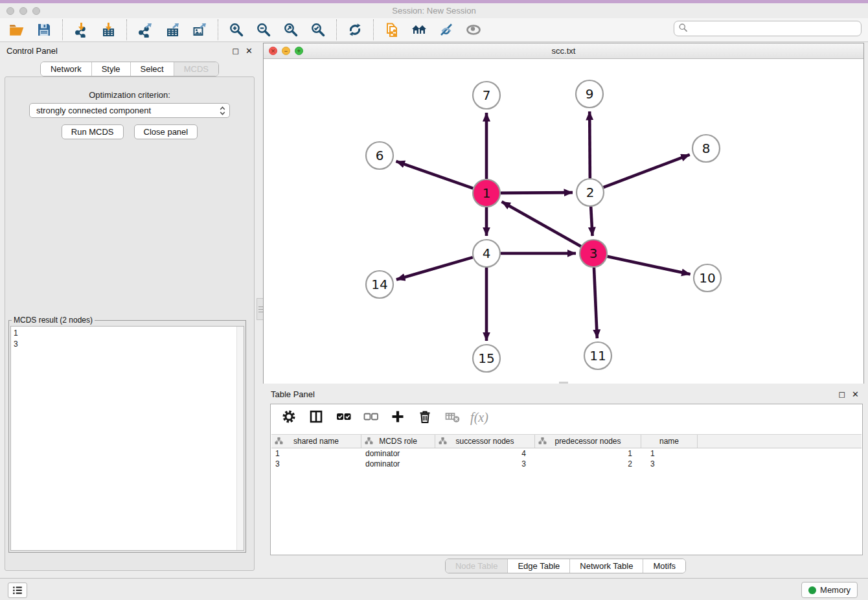  I want to click on search-input, so click(776, 29).